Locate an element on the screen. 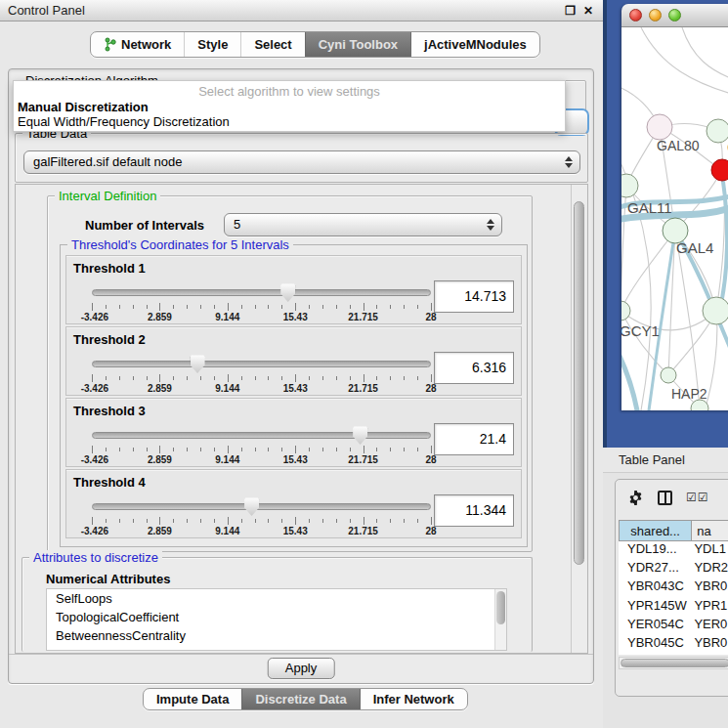 This screenshot has width=728, height=728. table-row: YPR145WYPR1 is located at coordinates (673, 608).